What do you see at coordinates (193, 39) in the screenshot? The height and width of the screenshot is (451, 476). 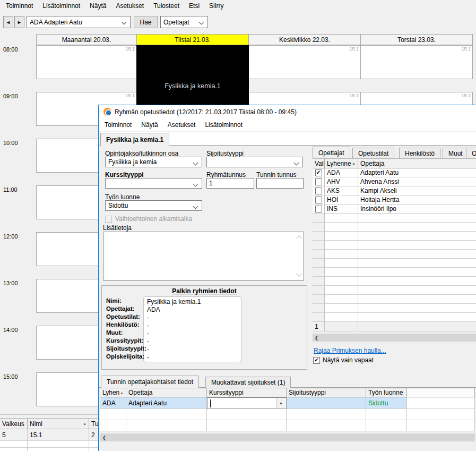 I see `day-header-1: Tiistai 21.03.` at bounding box center [193, 39].